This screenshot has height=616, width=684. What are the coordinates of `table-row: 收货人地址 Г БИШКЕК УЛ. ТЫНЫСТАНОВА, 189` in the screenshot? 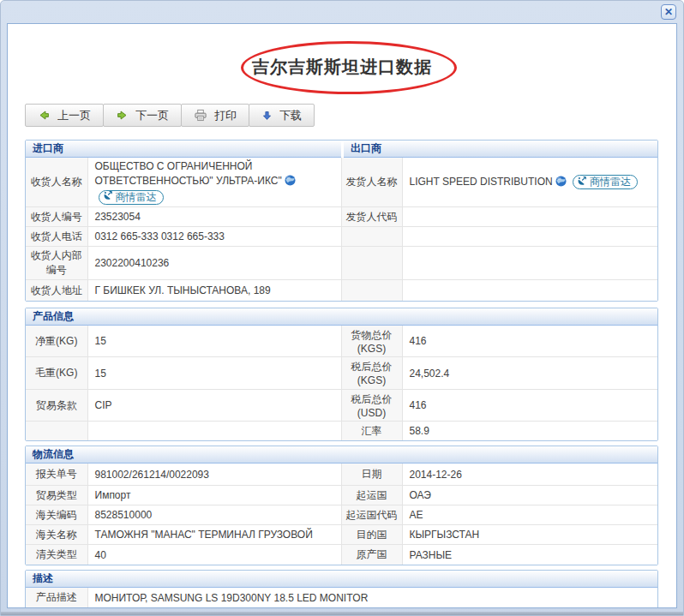 It's located at (341, 290).